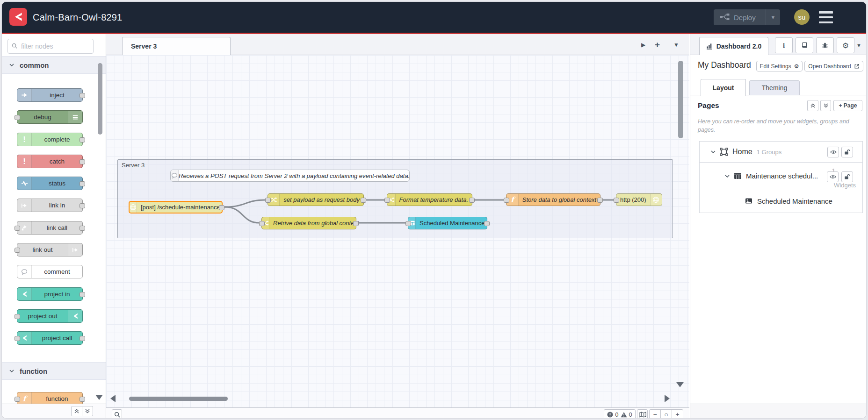  What do you see at coordinates (24, 183) in the screenshot?
I see `pulse-icon` at bounding box center [24, 183].